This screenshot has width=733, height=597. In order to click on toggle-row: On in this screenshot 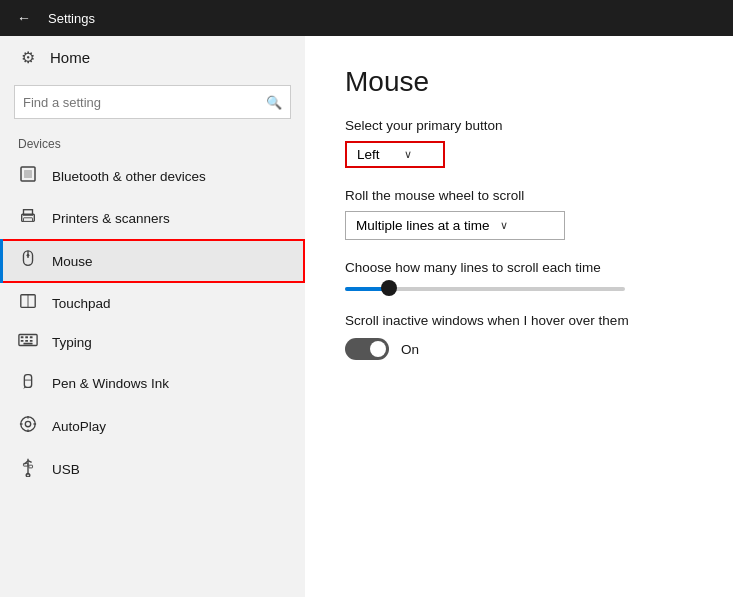, I will do `click(519, 349)`.